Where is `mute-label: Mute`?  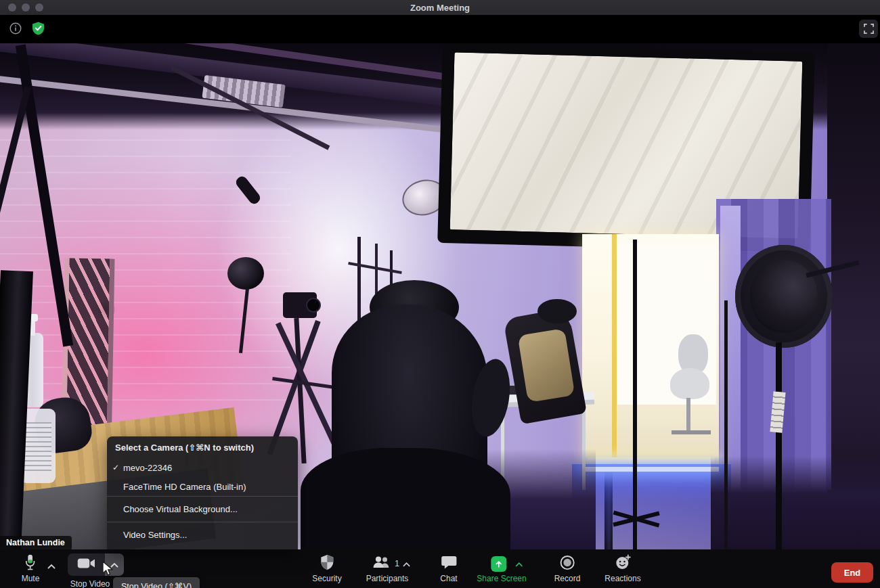 mute-label: Mute is located at coordinates (31, 579).